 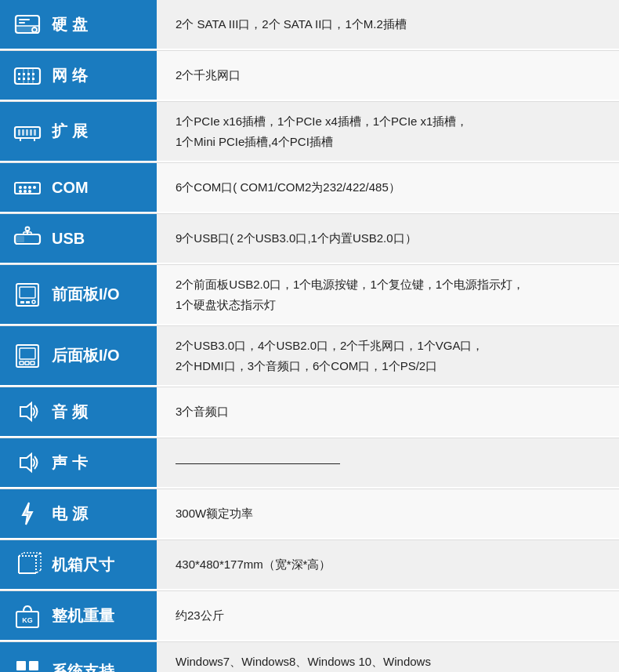 I want to click on label-text-backio: 后面板I/O, so click(x=86, y=356).